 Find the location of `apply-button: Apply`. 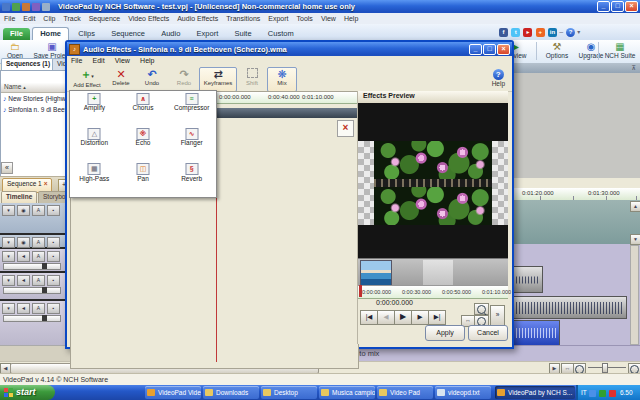

apply-button: Apply is located at coordinates (445, 333).